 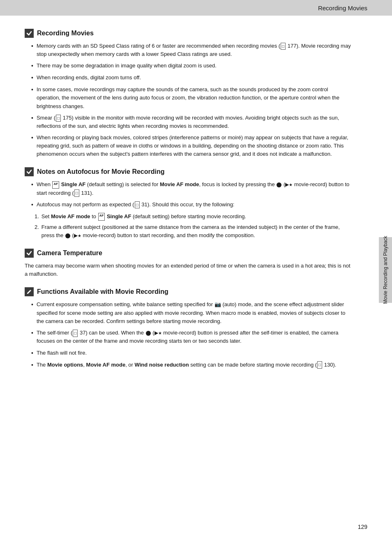 What do you see at coordinates (188, 337) in the screenshot?
I see `bullet-item: The self-timer (□ 37) can be used. When …` at bounding box center [188, 337].